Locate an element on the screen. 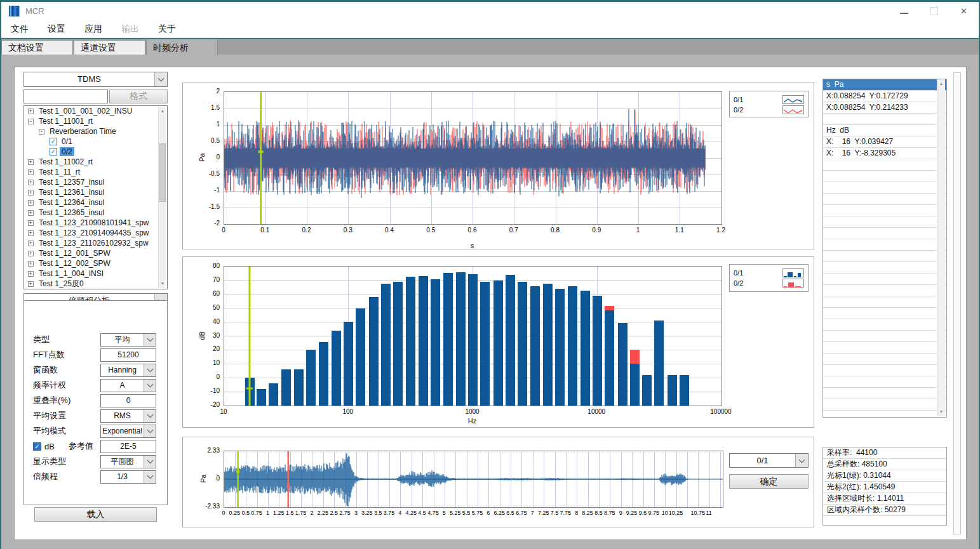 The width and height of the screenshot is (980, 549). tree-item: +Test 1_001_001_002_INSU is located at coordinates (95, 111).